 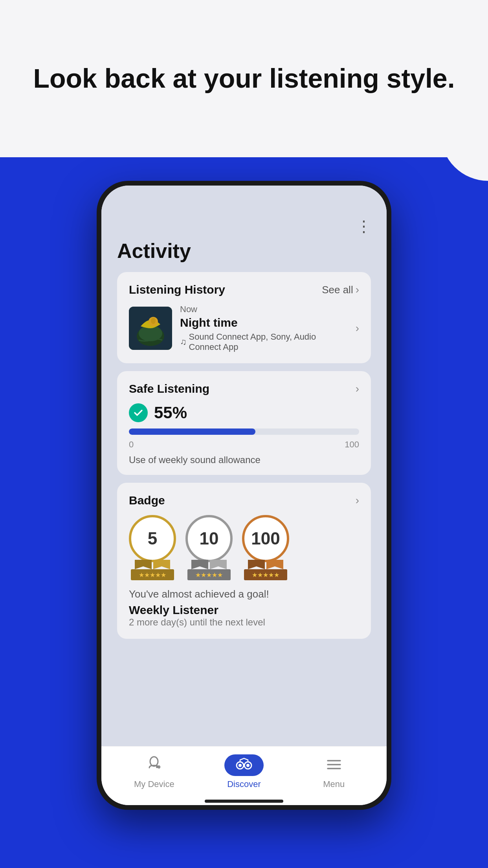 I want to click on chevron-right-icon: ›, so click(x=358, y=290).